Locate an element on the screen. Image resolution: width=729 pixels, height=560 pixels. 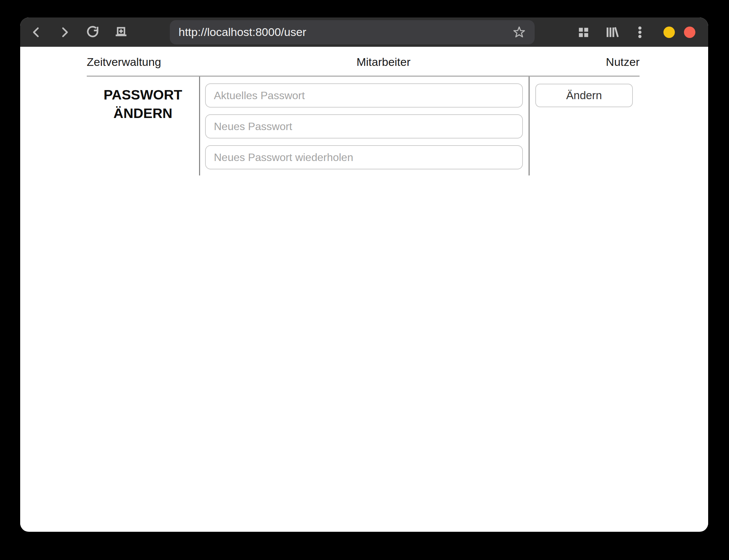
grid-icon is located at coordinates (583, 32).